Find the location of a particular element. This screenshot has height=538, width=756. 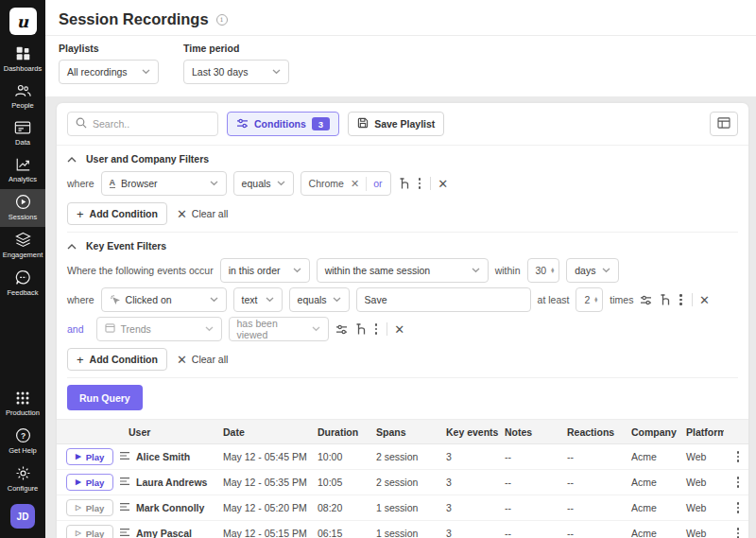

play-icon: ▷ is located at coordinates (78, 508).